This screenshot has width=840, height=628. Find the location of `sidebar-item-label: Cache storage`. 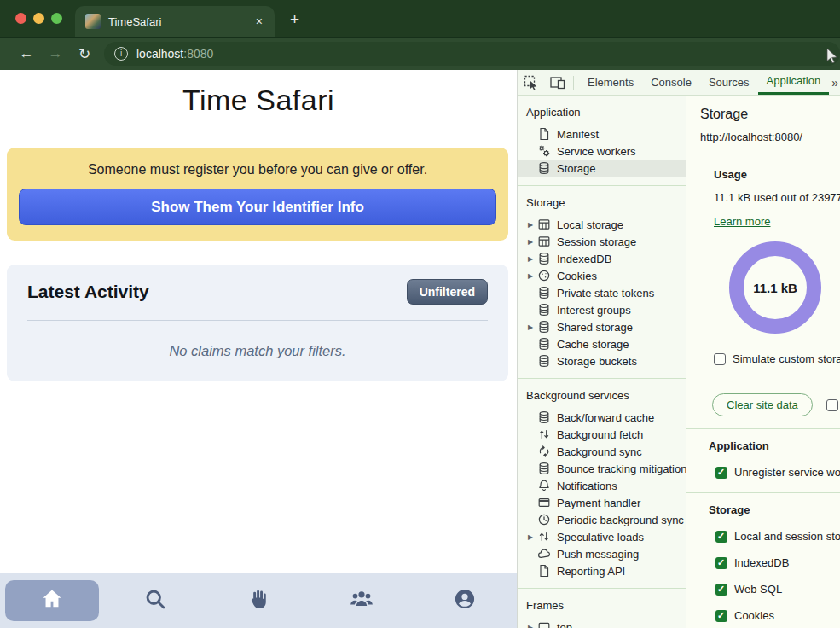

sidebar-item-label: Cache storage is located at coordinates (594, 345).